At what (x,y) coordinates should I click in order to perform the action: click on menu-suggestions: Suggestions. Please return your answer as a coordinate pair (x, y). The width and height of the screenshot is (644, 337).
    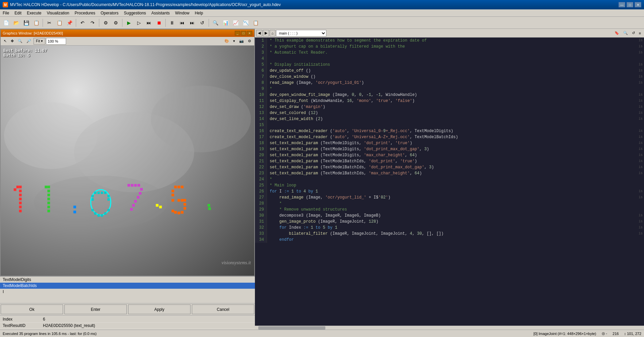
    Looking at the image, I should click on (135, 13).